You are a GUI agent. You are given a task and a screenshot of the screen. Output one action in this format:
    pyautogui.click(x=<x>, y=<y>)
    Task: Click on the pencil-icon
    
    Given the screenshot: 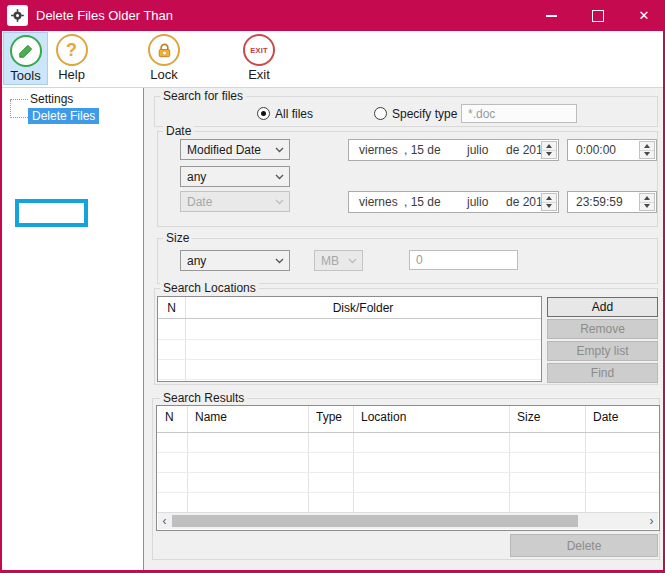 What is the action you would take?
    pyautogui.click(x=26, y=51)
    